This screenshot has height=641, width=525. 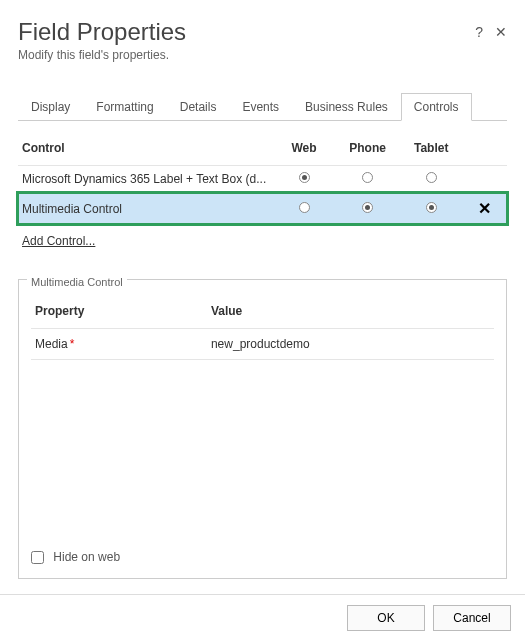 I want to click on dialog-subtitle: Modify this field's properties., so click(x=262, y=55).